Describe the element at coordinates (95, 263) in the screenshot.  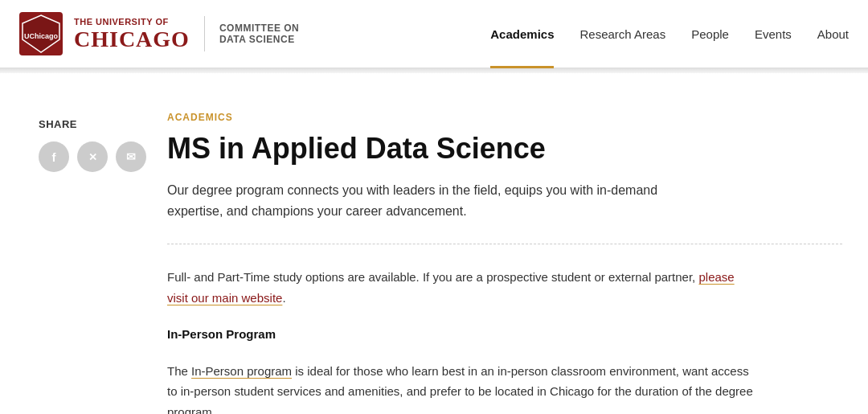
I see `share-sidebar: SHARE f ✕ ✉` at that location.